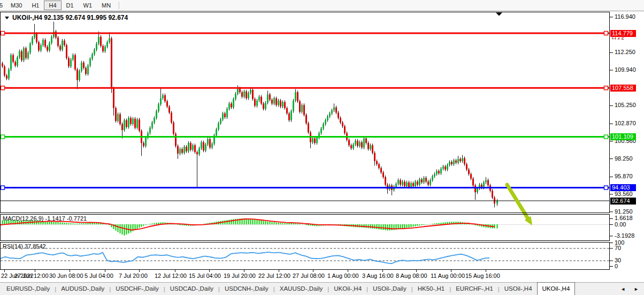  What do you see at coordinates (499, 14) in the screenshot?
I see `shift-marker-icon` at bounding box center [499, 14].